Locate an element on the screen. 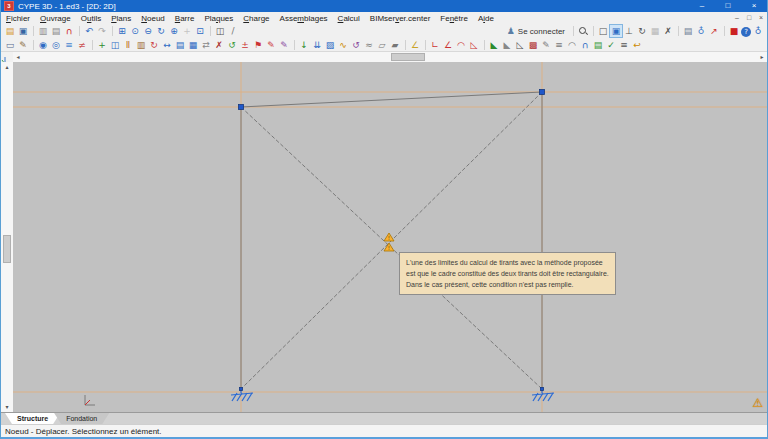 This screenshot has width=768, height=439. new-bar-icon: + is located at coordinates (102, 45).